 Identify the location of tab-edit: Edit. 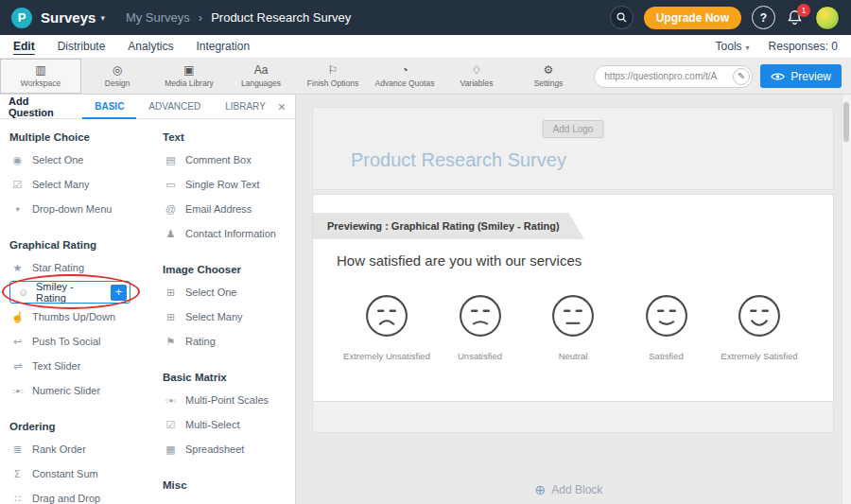
(25, 46).